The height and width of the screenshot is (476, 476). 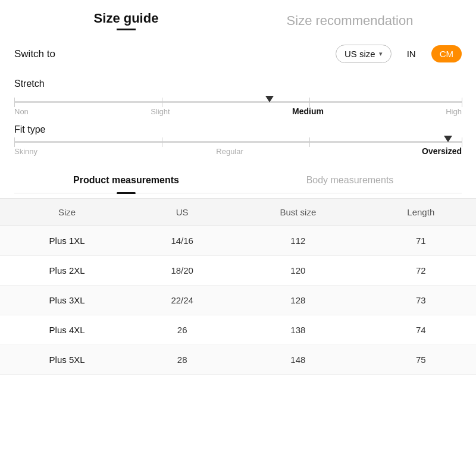 I want to click on table-cell-4-3: 75, so click(x=421, y=360).